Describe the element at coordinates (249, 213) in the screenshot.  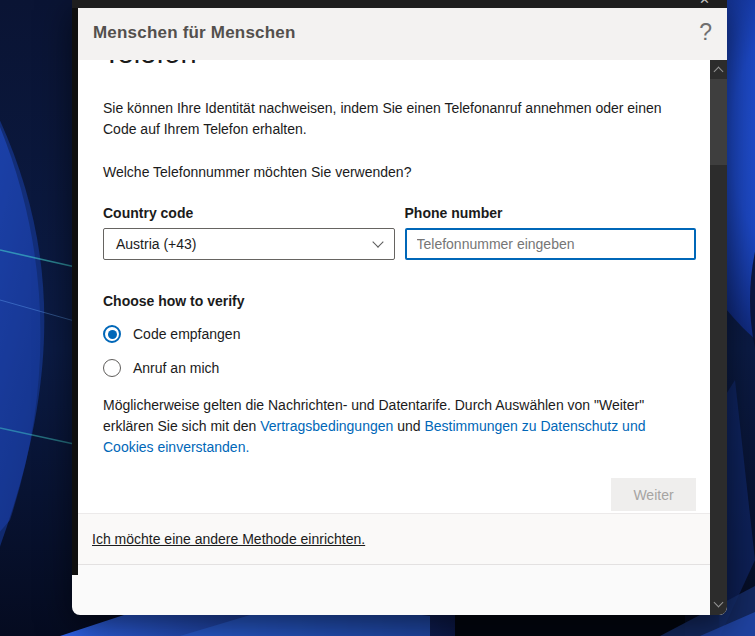
I see `country-code-label: Country code` at that location.